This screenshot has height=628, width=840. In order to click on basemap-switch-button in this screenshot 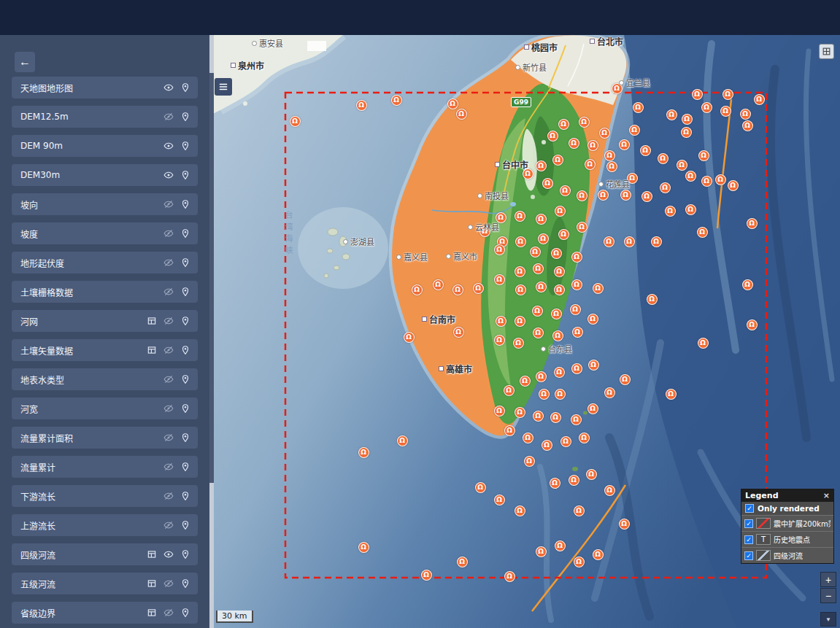, I will do `click(826, 51)`.